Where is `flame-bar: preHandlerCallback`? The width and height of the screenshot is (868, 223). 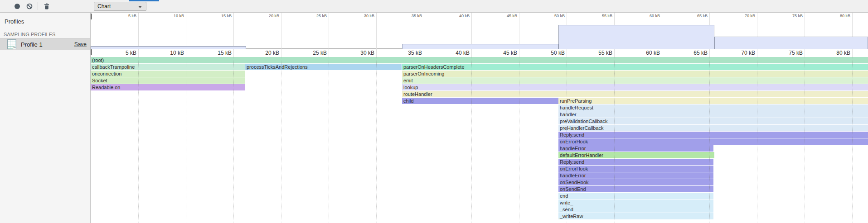 flame-bar: preHandlerCallback is located at coordinates (713, 128).